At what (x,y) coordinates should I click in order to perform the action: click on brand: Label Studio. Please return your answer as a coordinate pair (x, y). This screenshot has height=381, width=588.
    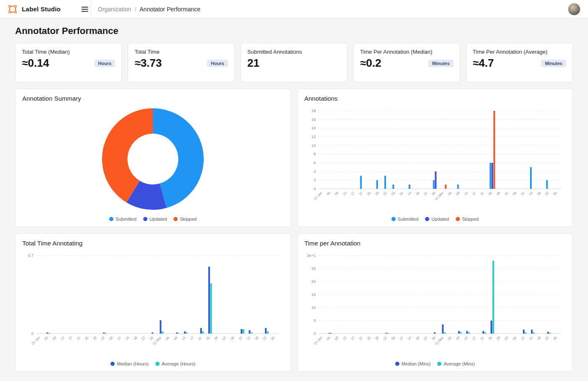
    Looking at the image, I should click on (49, 9).